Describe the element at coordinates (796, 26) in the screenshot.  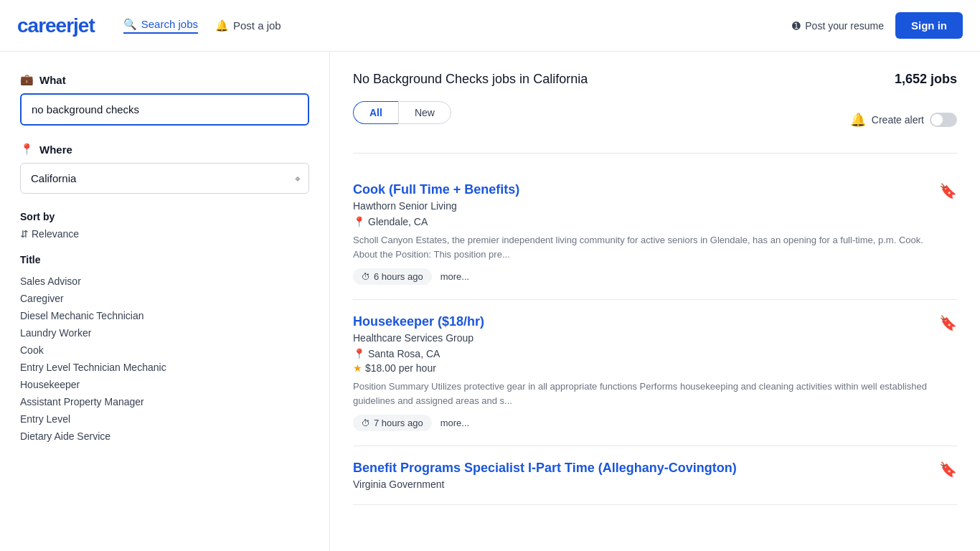
I see `post-resume-icon: ➊` at that location.